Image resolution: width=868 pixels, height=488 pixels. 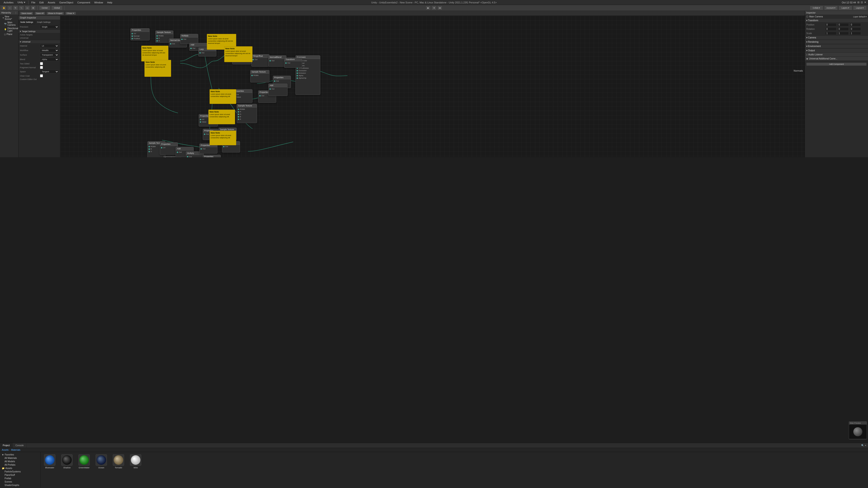 I want to click on minimize-icon: ⊟, so click(x=859, y=2).